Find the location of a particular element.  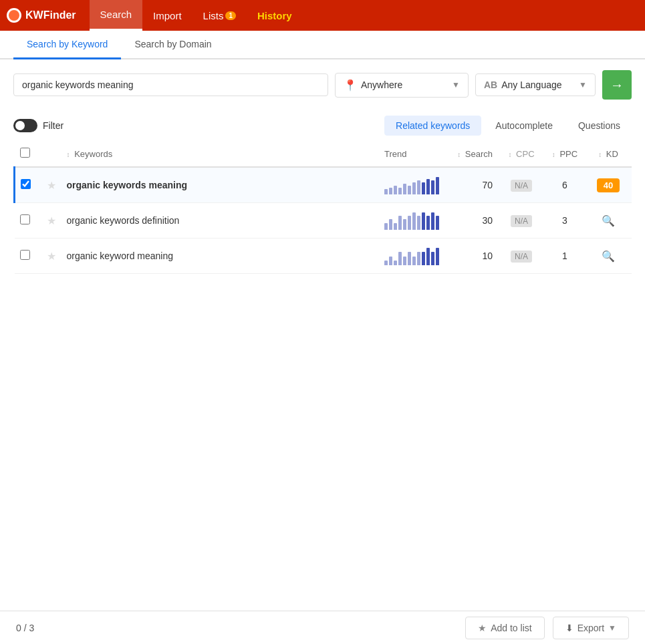

cpc-sort-icon: ↕ is located at coordinates (509, 155).